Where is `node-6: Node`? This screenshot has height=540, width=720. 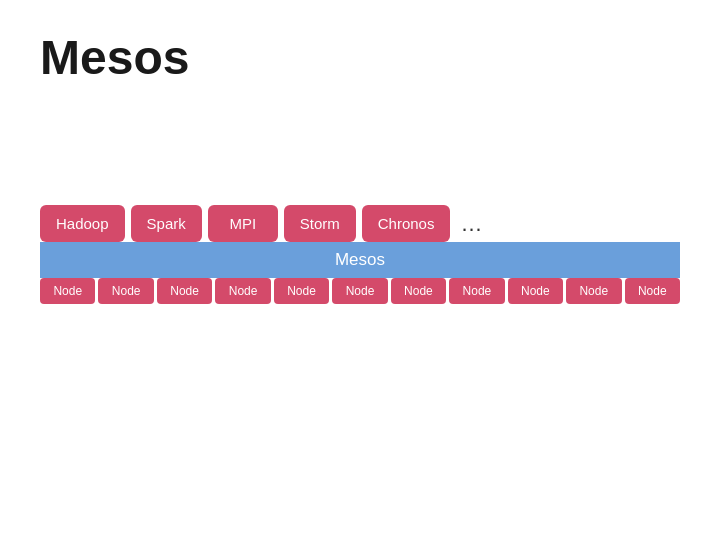 node-6: Node is located at coordinates (360, 291).